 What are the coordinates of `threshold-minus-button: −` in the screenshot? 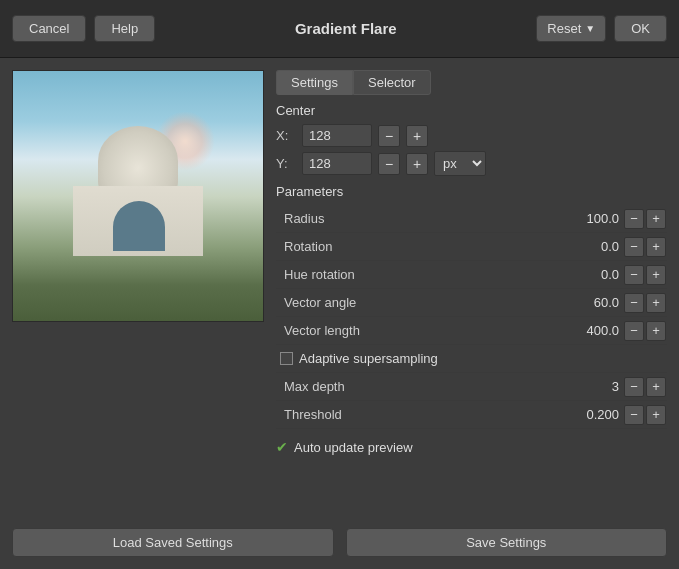 It's located at (634, 415).